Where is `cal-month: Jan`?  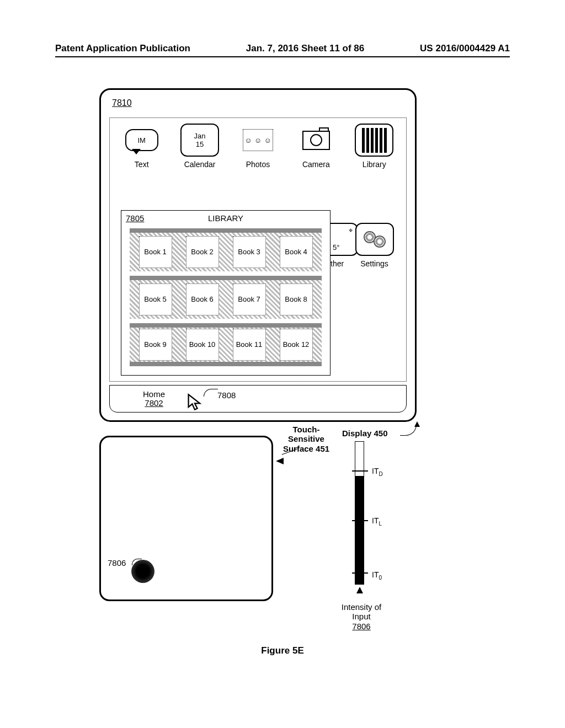
cal-month: Jan is located at coordinates (200, 136).